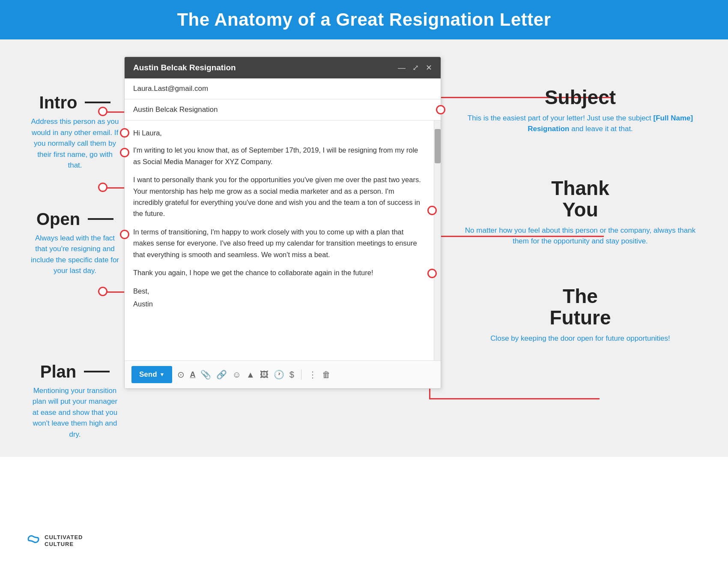  I want to click on logo-text: CULTIVATED CULTURE, so click(63, 541).